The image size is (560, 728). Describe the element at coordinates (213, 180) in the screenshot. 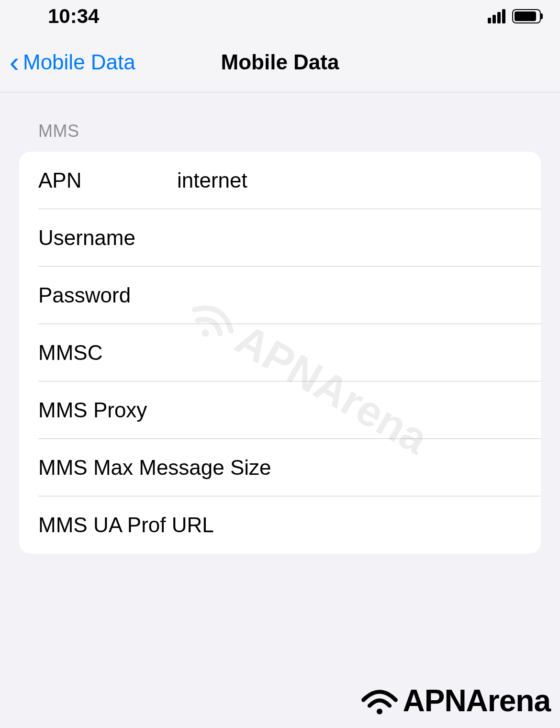

I see `value-apn: internet` at that location.